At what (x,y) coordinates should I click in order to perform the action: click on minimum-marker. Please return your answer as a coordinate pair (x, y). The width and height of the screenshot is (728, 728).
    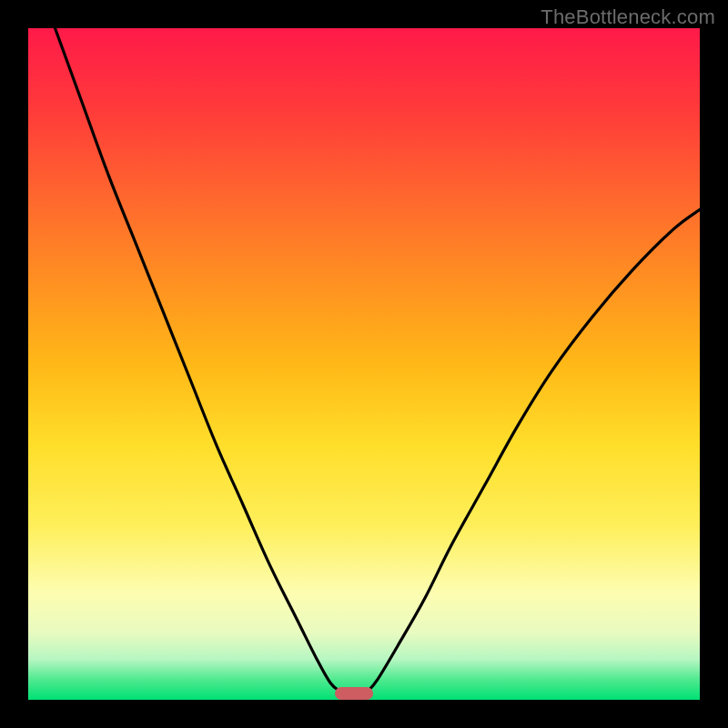
    Looking at the image, I should click on (354, 693).